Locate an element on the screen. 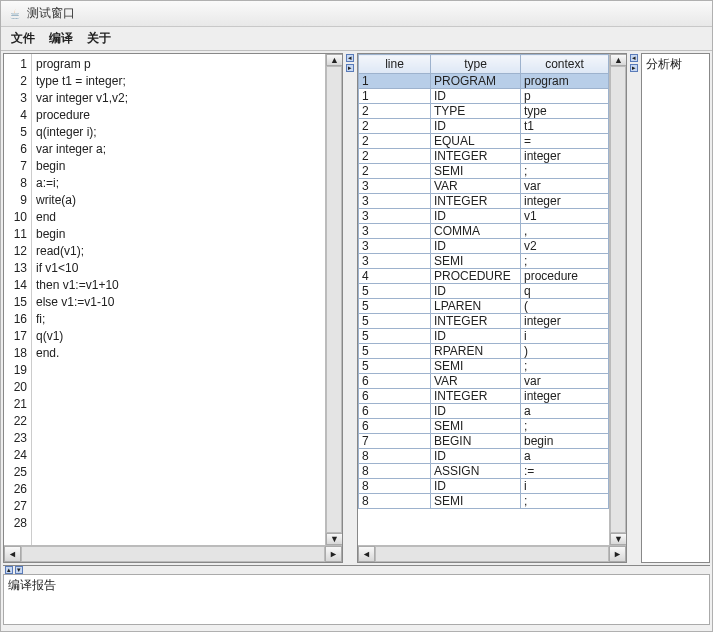 The image size is (713, 632). code-line: end. is located at coordinates (178, 354).